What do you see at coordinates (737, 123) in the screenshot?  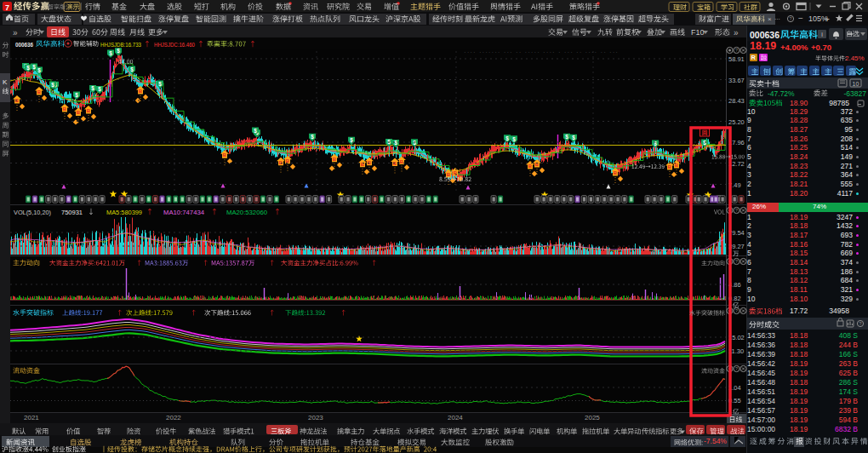 I see `svg-text: 25.20` at bounding box center [737, 123].